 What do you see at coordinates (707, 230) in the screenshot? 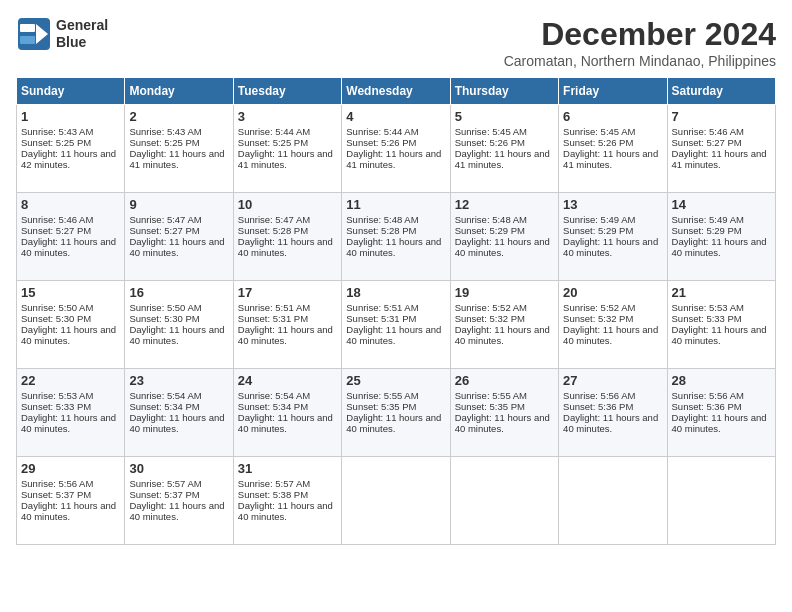
I see `sunset-label: Sunset: 5:29 PM` at bounding box center [707, 230].